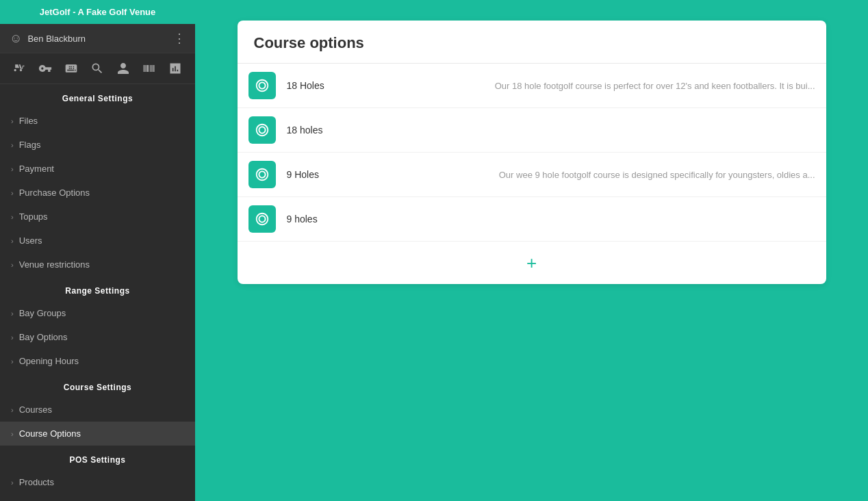  Describe the element at coordinates (149, 68) in the screenshot. I see `barcode-icon` at that location.